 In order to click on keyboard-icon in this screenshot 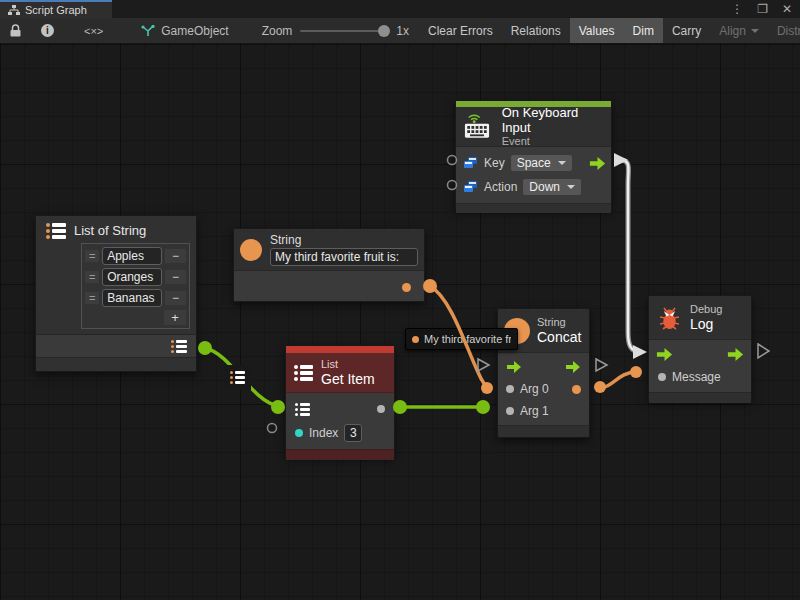, I will do `click(479, 126)`.